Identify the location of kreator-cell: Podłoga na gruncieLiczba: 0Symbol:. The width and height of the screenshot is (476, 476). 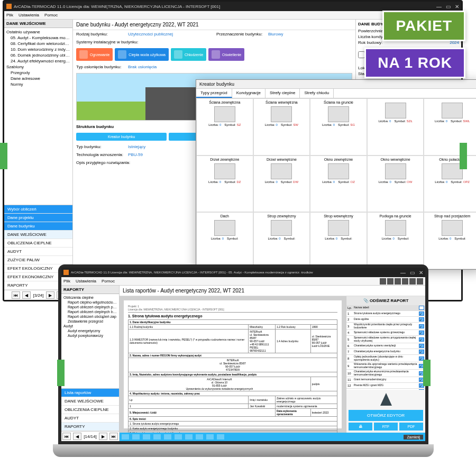
(396, 241).